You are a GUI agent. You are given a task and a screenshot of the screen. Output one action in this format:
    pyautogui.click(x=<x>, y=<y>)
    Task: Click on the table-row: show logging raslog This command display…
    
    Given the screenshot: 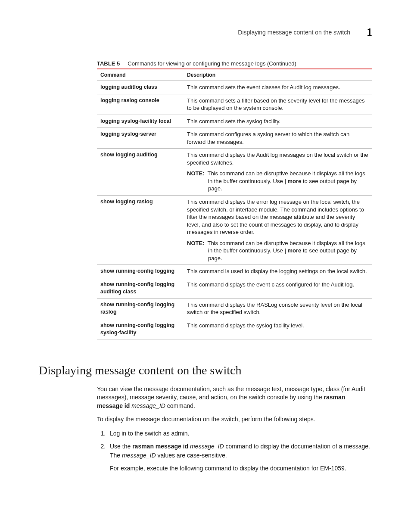 What is the action you would take?
    pyautogui.click(x=234, y=230)
    